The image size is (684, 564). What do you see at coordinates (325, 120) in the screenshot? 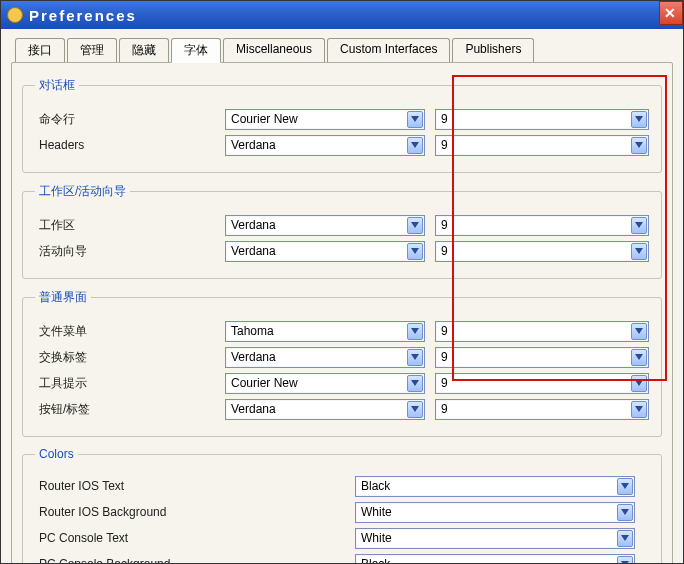
I see `select-cmdline-font: Courier New` at bounding box center [325, 120].